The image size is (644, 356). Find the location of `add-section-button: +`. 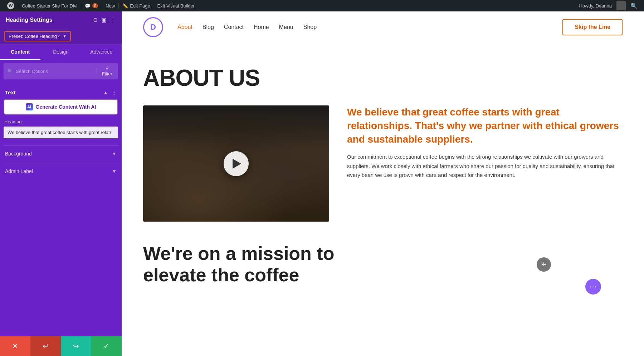

add-section-button: + is located at coordinates (544, 264).